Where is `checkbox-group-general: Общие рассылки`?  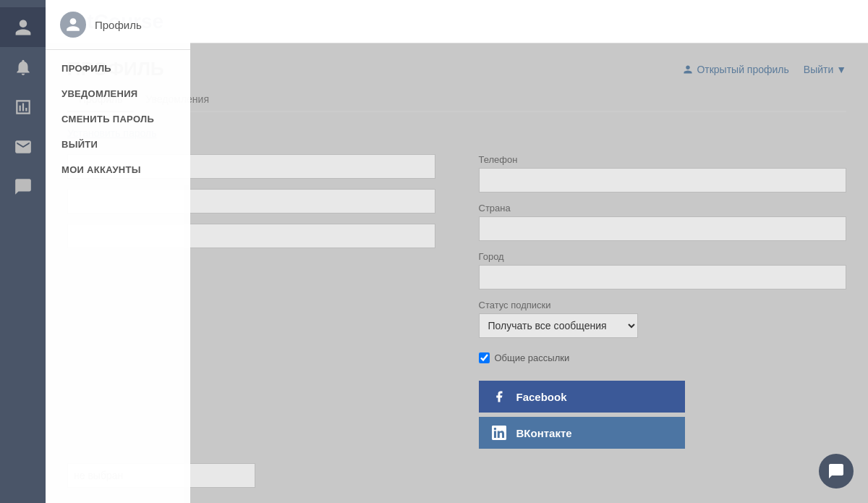 checkbox-group-general: Общие рассылки is located at coordinates (663, 358).